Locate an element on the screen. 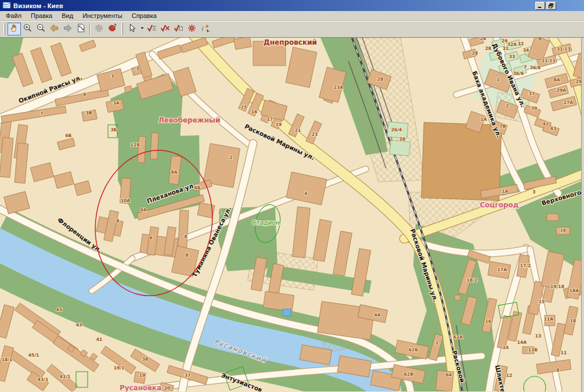  window-controls is located at coordinates (546, 6).